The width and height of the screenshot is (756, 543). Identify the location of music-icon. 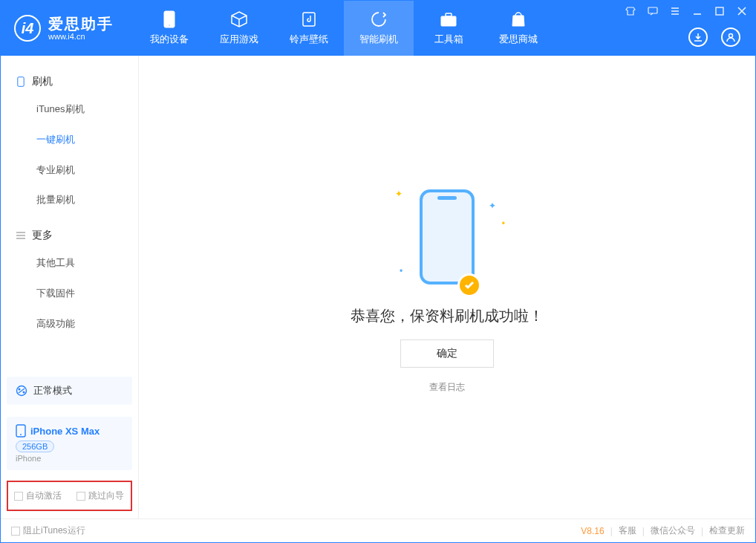
(309, 19).